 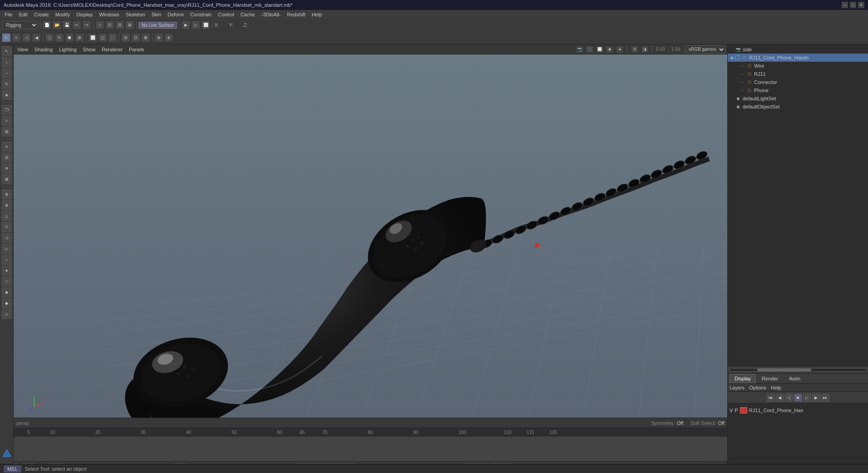 I want to click on scroll-thumb, so click(x=784, y=370).